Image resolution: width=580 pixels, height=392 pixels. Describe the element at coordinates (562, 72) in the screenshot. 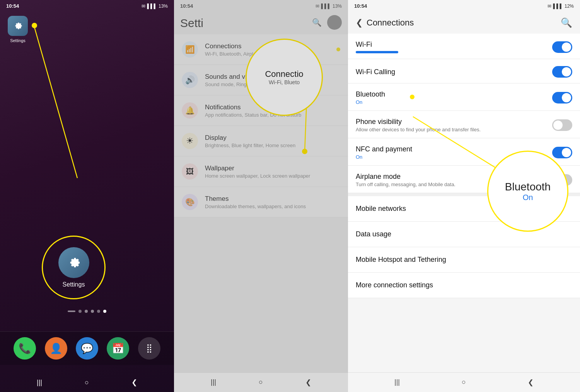

I see `wifi-calling-toggle` at that location.